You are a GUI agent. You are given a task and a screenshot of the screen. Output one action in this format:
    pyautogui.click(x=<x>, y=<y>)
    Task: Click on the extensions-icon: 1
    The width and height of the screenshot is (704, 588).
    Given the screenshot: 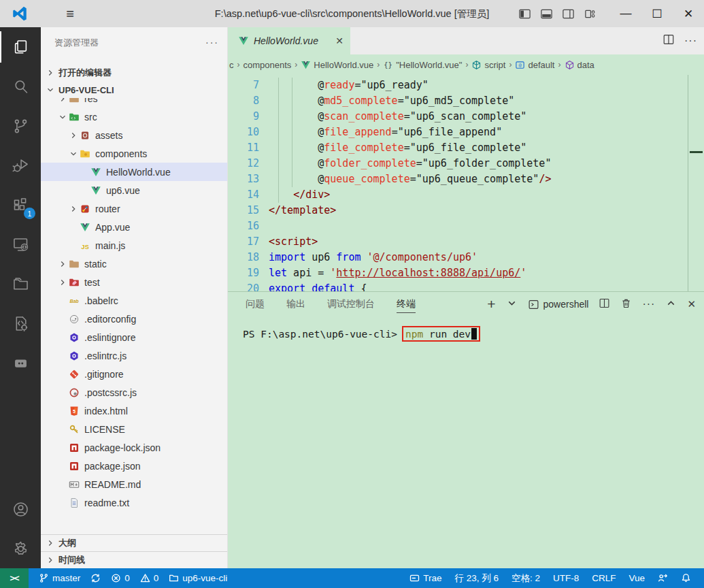 What is the action you would take?
    pyautogui.click(x=20, y=205)
    